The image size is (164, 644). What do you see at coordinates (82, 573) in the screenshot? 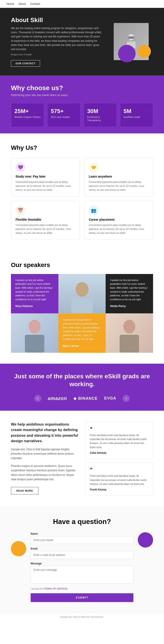
I see `message-field-group: Message` at bounding box center [82, 573].